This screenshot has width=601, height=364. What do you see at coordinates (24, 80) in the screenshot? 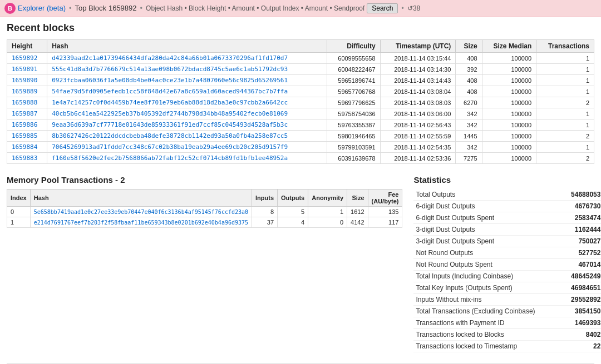
I see `height-link: 1659890` at bounding box center [24, 80].